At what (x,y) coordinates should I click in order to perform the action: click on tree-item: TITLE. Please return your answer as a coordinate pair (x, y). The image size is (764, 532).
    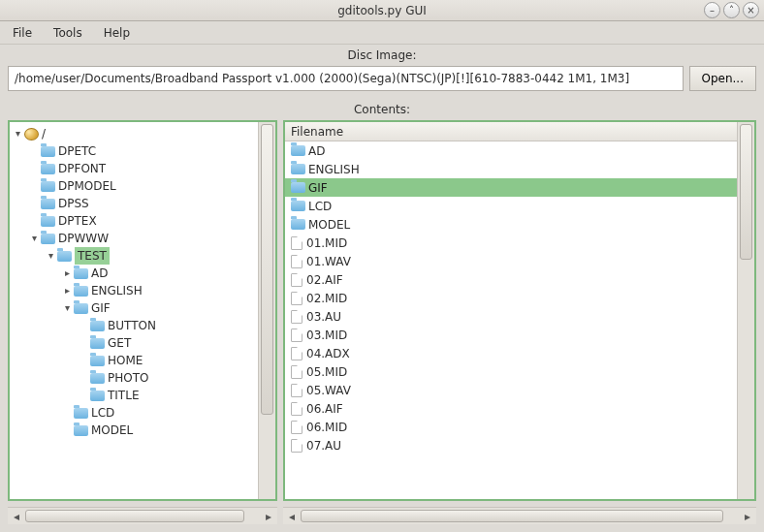
    Looking at the image, I should click on (134, 395).